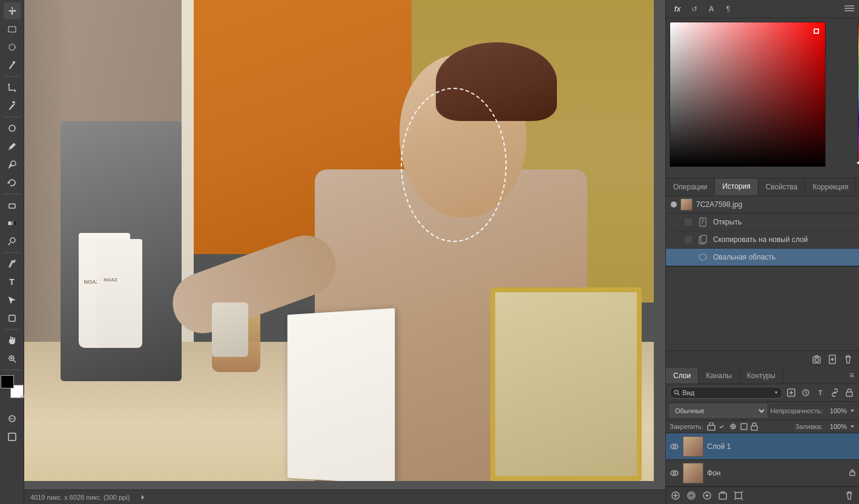 The height and width of the screenshot is (504, 859). Describe the element at coordinates (674, 473) in the screenshot. I see `layer-bg-visibility` at that location.